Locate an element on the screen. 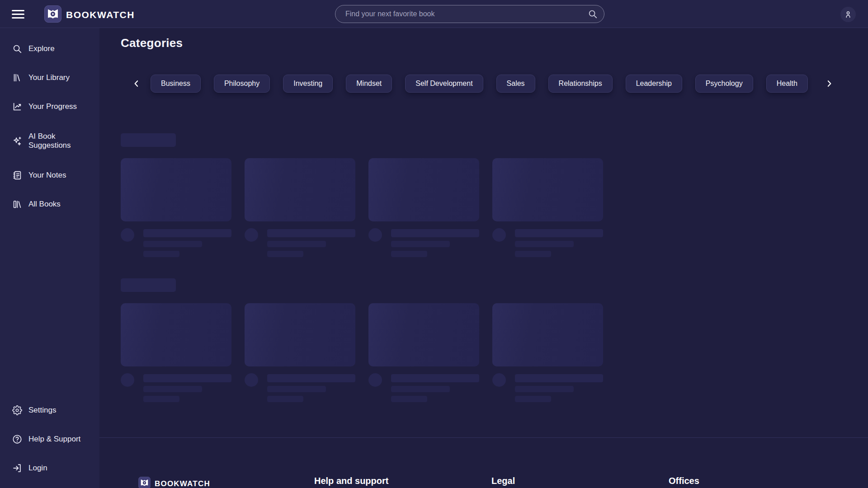 This screenshot has height=488, width=868. menu-icon is located at coordinates (18, 14).